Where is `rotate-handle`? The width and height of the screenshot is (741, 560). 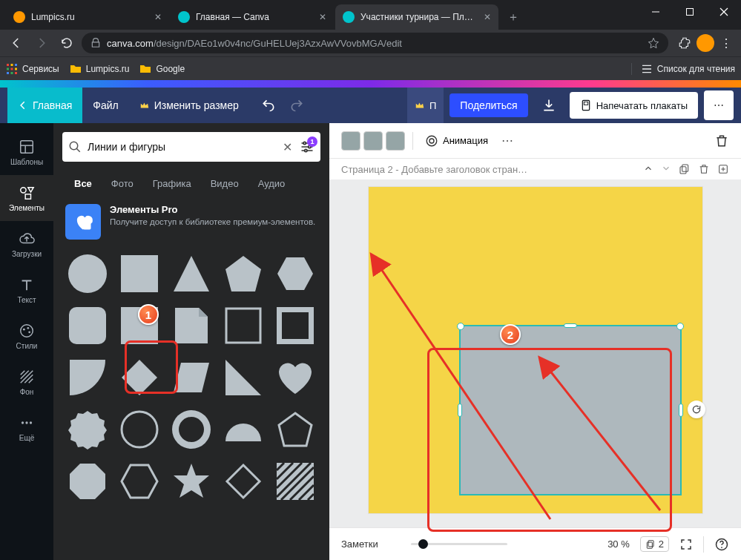 rotate-handle is located at coordinates (696, 409).